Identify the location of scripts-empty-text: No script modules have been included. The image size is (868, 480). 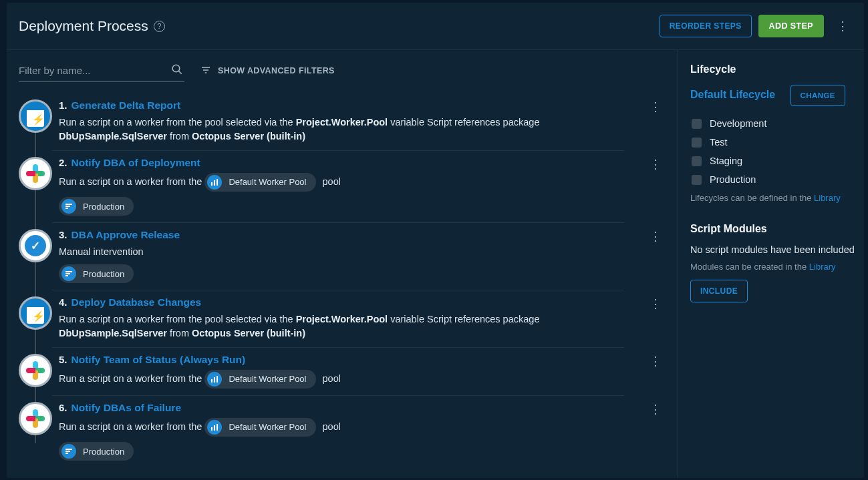
(772, 250).